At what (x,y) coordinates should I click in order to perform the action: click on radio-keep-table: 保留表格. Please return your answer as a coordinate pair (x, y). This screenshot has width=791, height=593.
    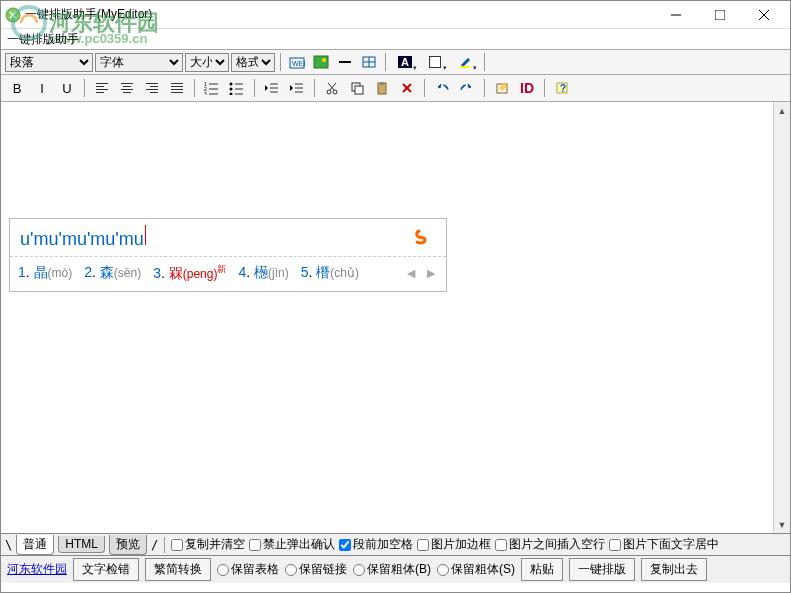
    Looking at the image, I should click on (248, 570).